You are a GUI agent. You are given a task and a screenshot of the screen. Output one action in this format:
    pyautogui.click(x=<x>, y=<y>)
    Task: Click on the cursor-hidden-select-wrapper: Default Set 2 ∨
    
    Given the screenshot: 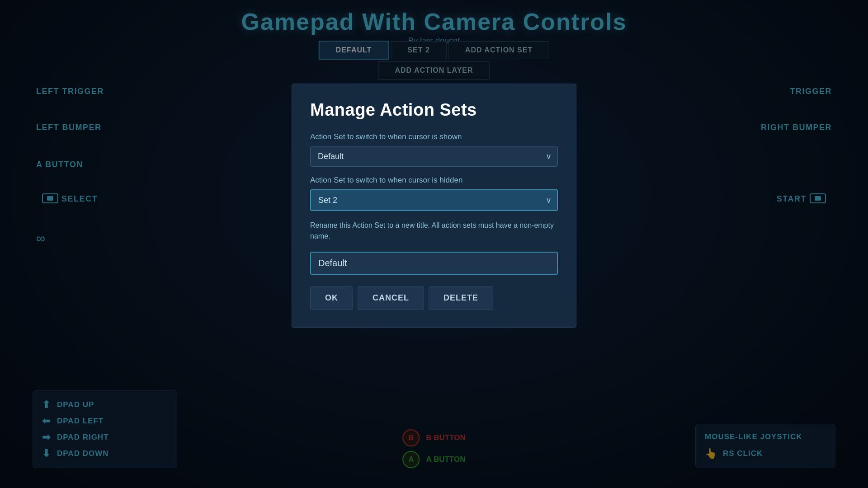 What is the action you would take?
    pyautogui.click(x=434, y=200)
    